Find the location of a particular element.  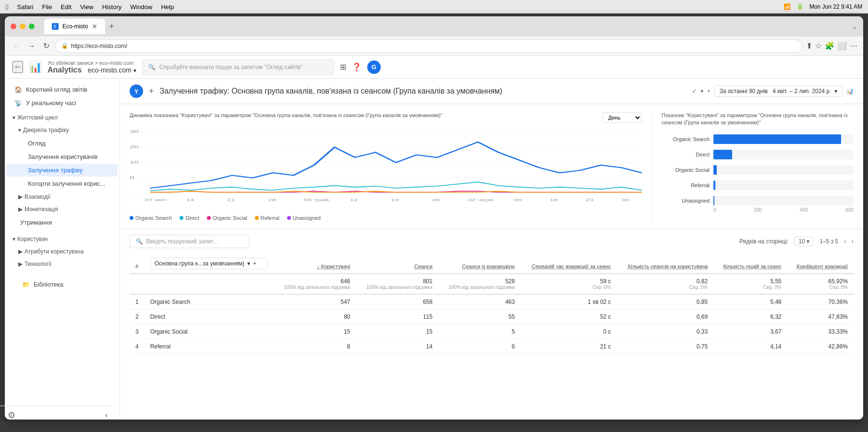

comparison-chart-icon: 📊 is located at coordinates (850, 91).